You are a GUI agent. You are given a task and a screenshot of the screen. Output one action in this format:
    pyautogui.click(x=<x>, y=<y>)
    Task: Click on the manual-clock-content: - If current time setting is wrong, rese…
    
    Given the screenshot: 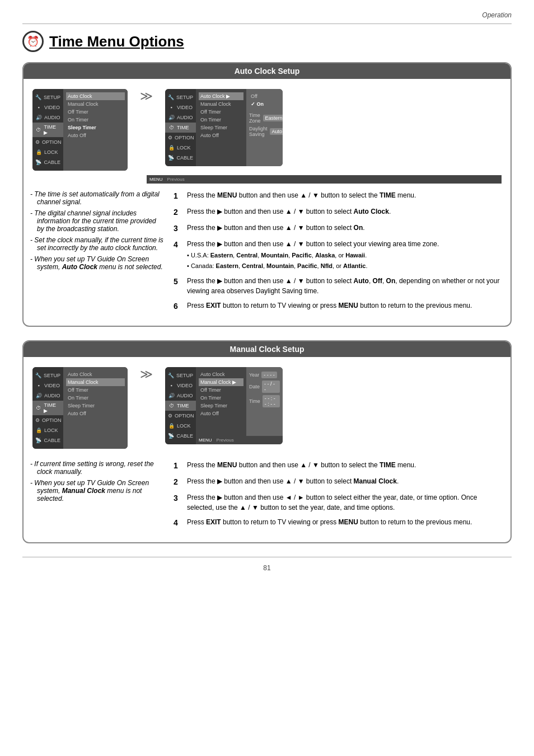 What is the action you would take?
    pyautogui.click(x=267, y=497)
    